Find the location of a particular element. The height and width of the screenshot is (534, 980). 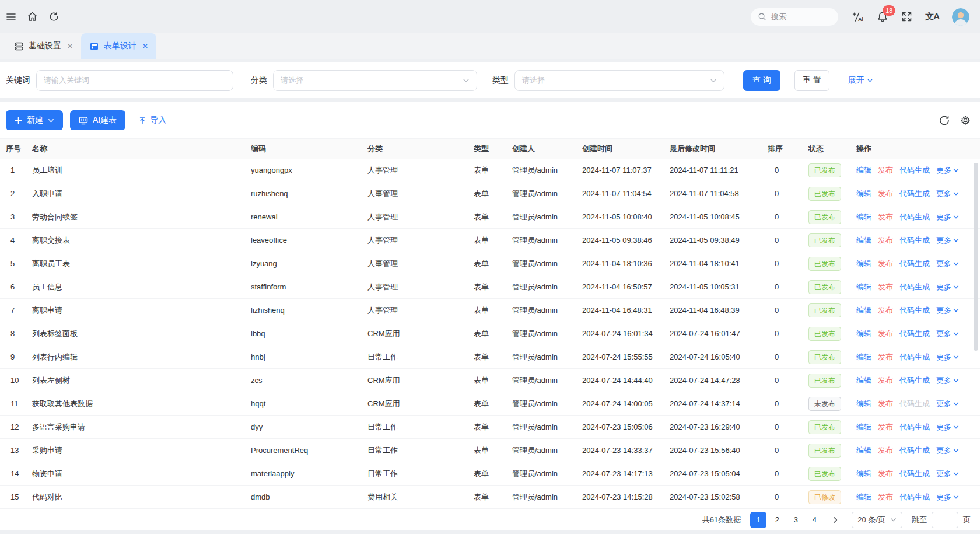

row-modified-cell: 2024-11-05 10:05:31 is located at coordinates (719, 287).